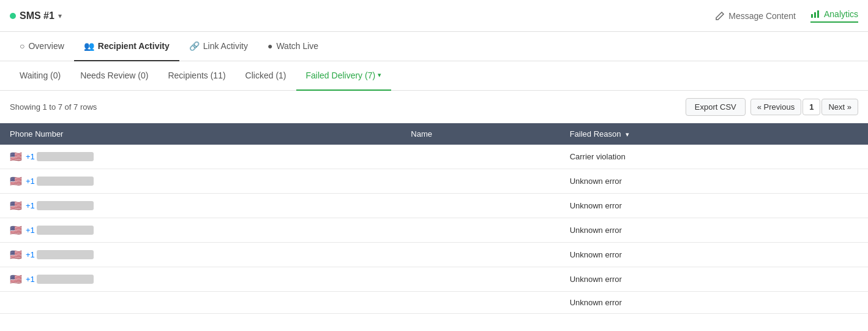 This screenshot has height=331, width=868. Describe the element at coordinates (341, 75) in the screenshot. I see `subtab-failed-delivery-label: Failed Delivery (7)` at that location.